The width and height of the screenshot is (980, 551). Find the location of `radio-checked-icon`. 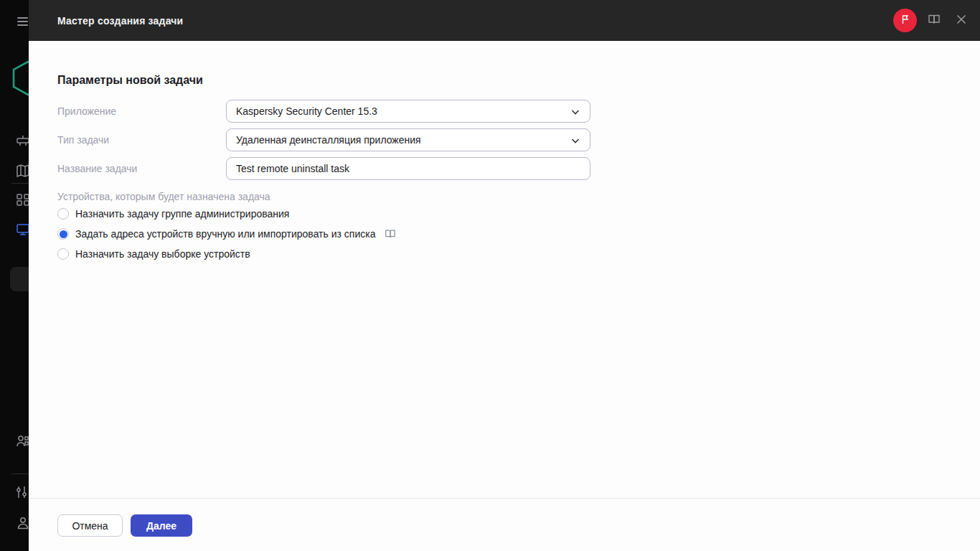

radio-checked-icon is located at coordinates (63, 234).